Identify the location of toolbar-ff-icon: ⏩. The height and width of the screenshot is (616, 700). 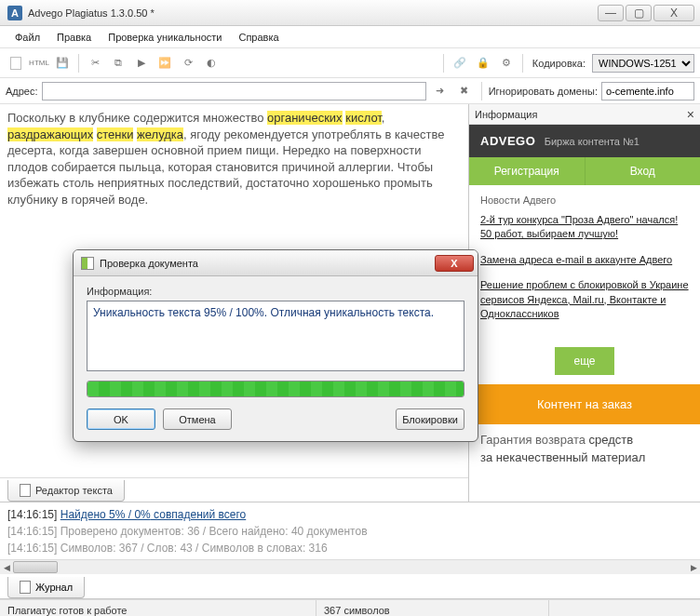
(165, 63).